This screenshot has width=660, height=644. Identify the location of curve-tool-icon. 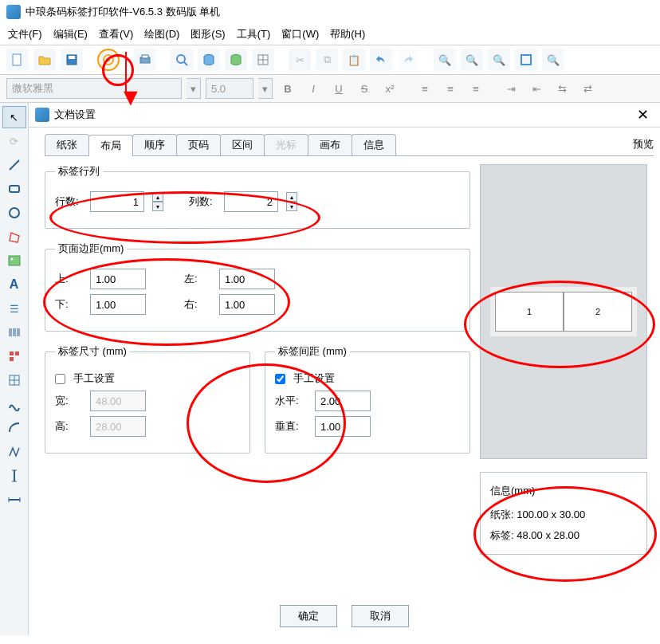
(14, 404).